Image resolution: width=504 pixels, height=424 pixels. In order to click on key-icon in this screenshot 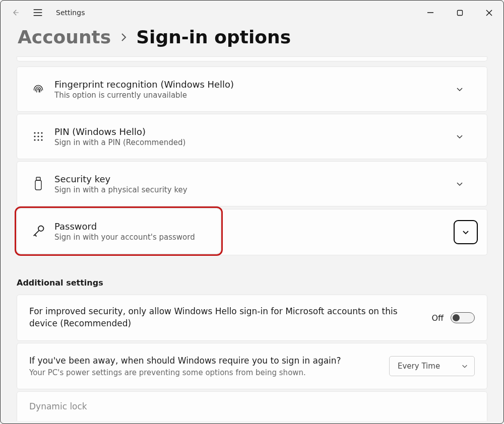, I will do `click(38, 231)`.